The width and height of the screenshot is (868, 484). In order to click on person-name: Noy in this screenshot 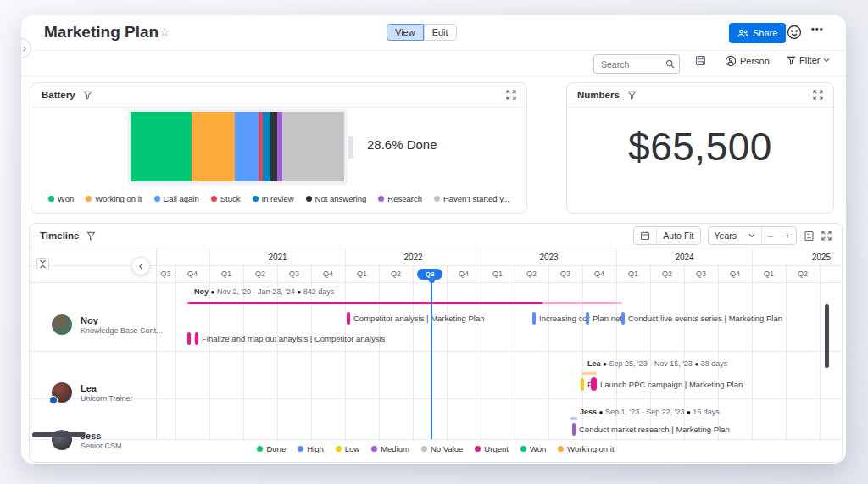, I will do `click(90, 320)`.